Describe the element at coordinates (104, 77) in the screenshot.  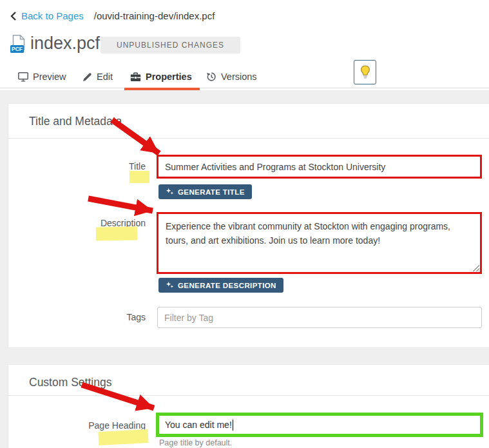
I see `tab-label: Edit` at that location.